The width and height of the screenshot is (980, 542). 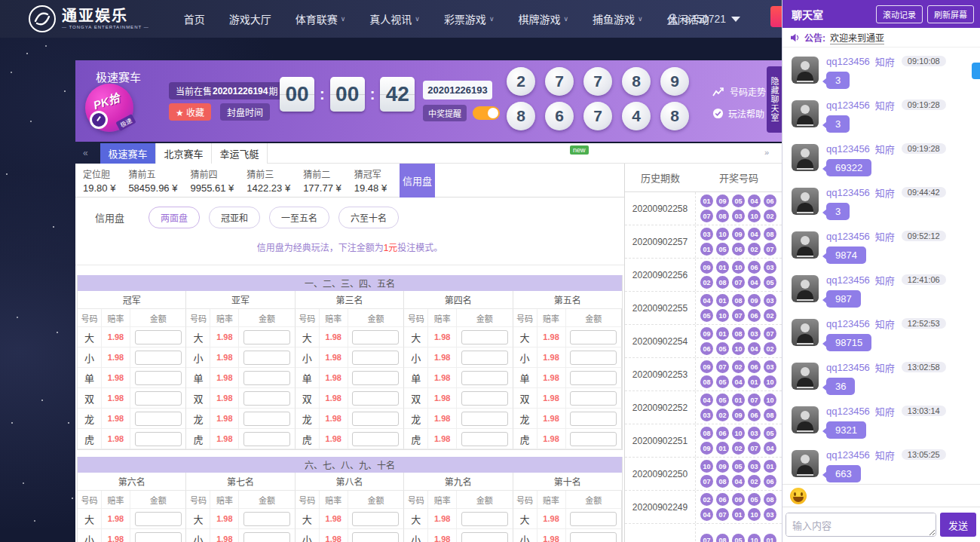 What do you see at coordinates (418, 181) in the screenshot?
I see `credit-panel-button: 信用盘` at bounding box center [418, 181].